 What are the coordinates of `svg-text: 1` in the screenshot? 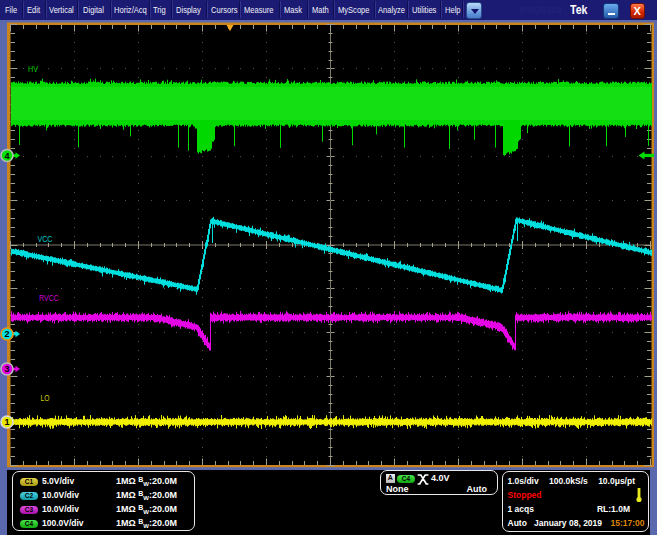 It's located at (6, 422).